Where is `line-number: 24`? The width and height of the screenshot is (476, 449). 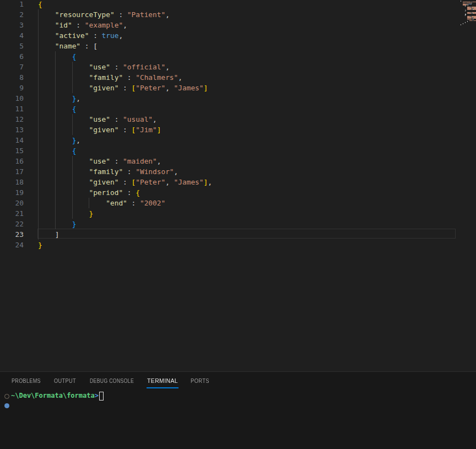 line-number: 24 is located at coordinates (12, 245).